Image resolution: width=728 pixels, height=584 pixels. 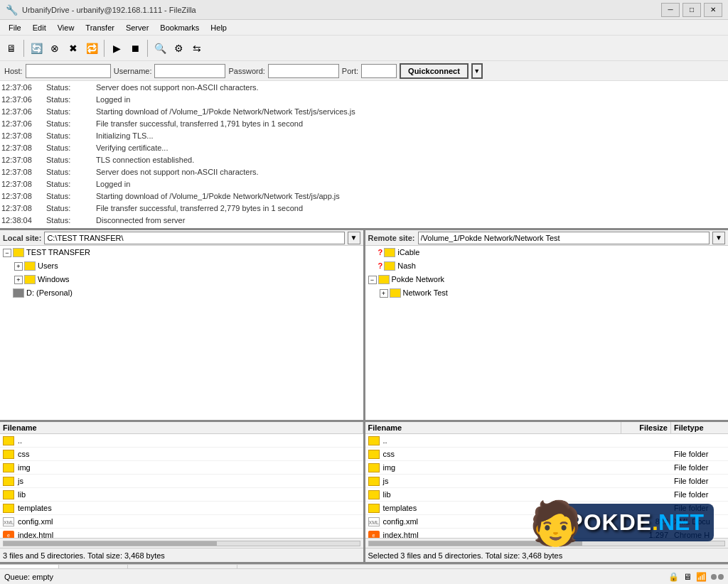 What do you see at coordinates (408, 185) in the screenshot?
I see `log-msg: Logged in` at bounding box center [408, 185].